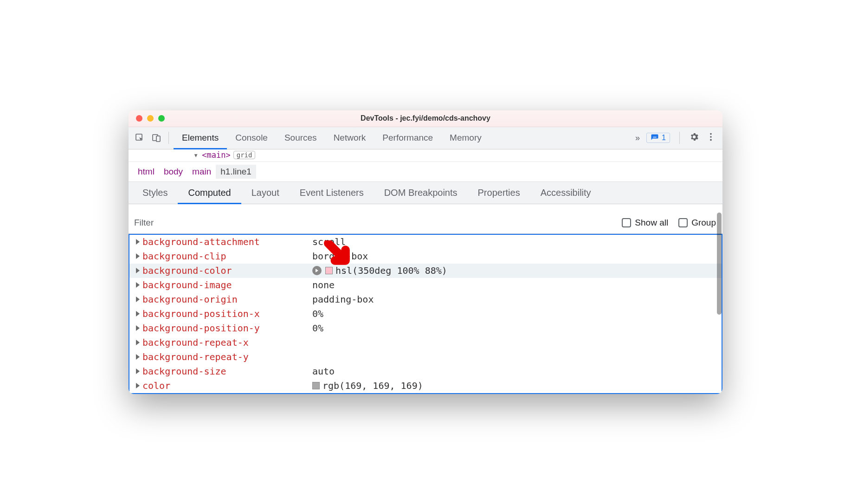 The width and height of the screenshot is (851, 504). Describe the element at coordinates (426, 156) in the screenshot. I see `dom-tree-line: ▾ <main> grid` at that location.